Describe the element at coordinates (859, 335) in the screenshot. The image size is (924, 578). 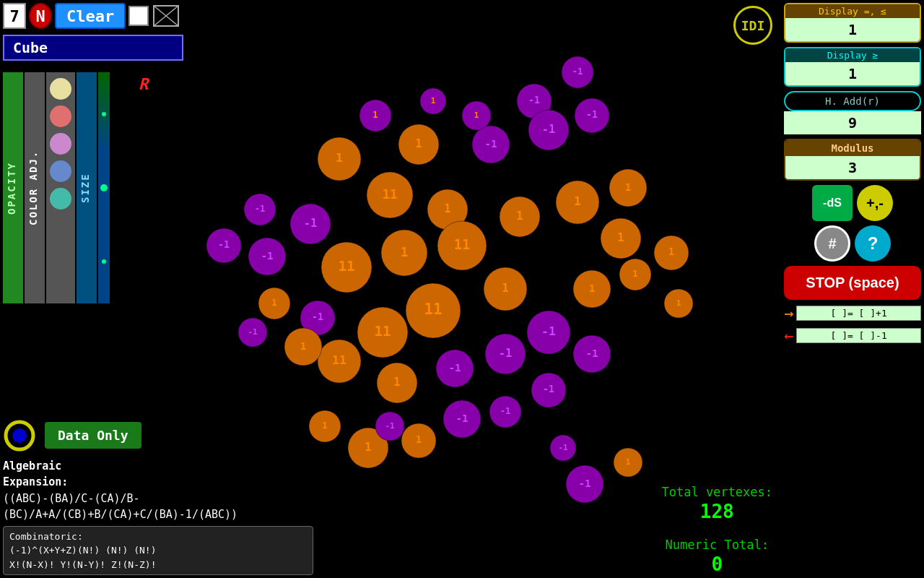
I see `arrow-minus-formula: [ ]= [ ]-1` at that location.